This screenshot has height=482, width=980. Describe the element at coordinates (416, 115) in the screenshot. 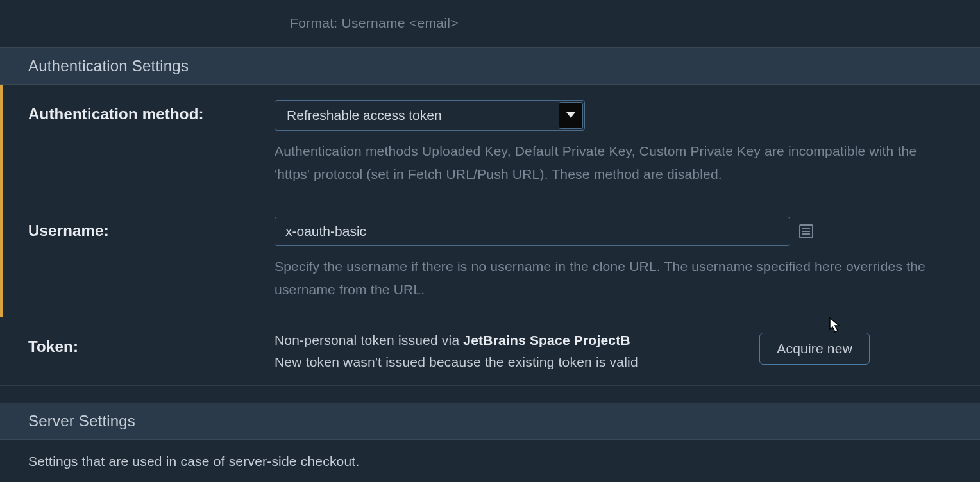

I see `auth-method-value: Refreshable access token` at that location.